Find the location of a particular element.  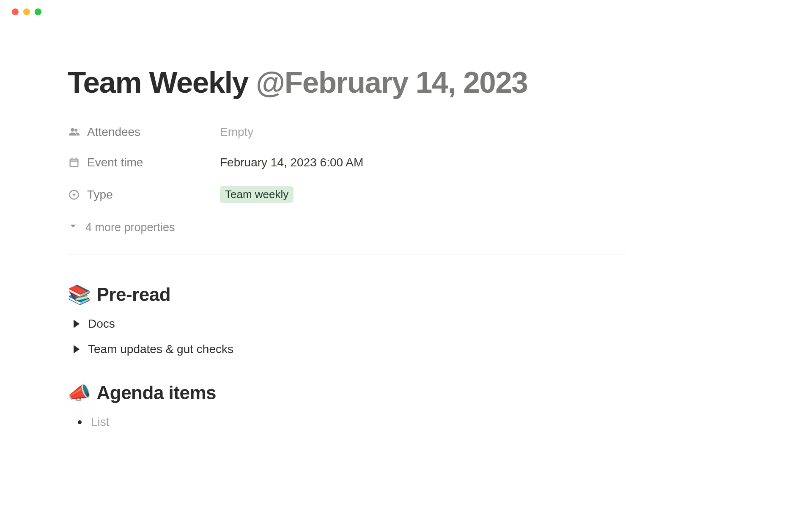

property-label-wrap: Type is located at coordinates (144, 195).